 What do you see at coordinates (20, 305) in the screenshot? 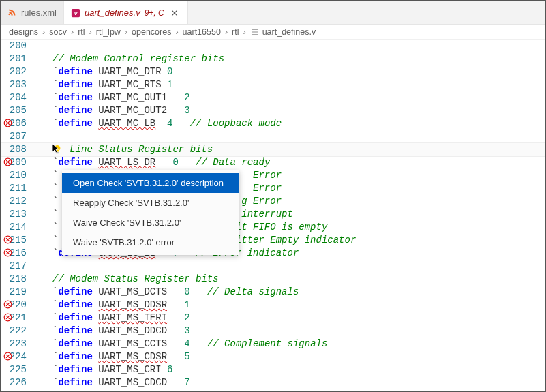
I see `line-number: 220` at bounding box center [20, 305].